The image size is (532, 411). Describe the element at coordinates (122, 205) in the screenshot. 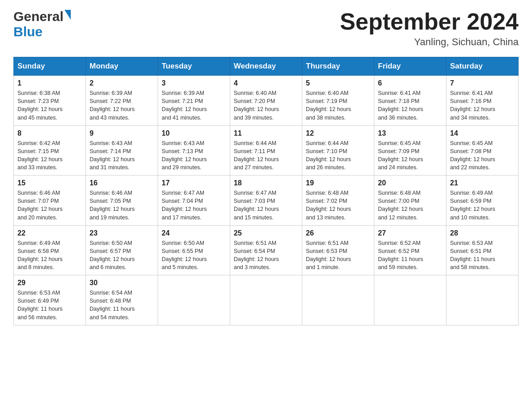

I see `day-info: Sunrise: 6:46 AM Sunset: 7:05 PM Dayligh…` at that location.